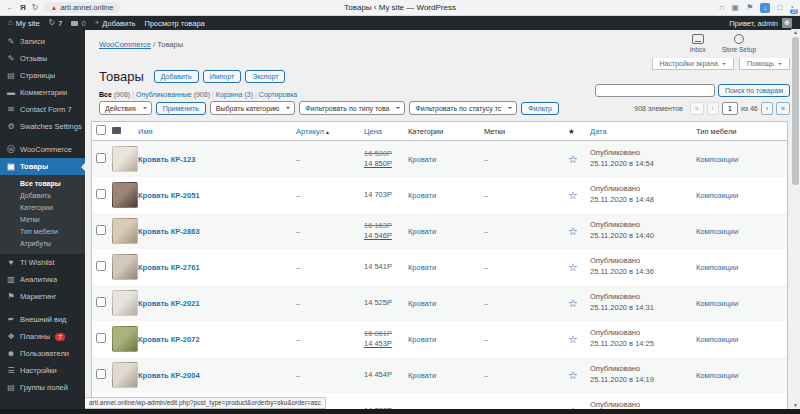 This screenshot has width=800, height=414. What do you see at coordinates (42, 195) in the screenshot?
I see `submenu-item-add-product: Добавить` at bounding box center [42, 195].